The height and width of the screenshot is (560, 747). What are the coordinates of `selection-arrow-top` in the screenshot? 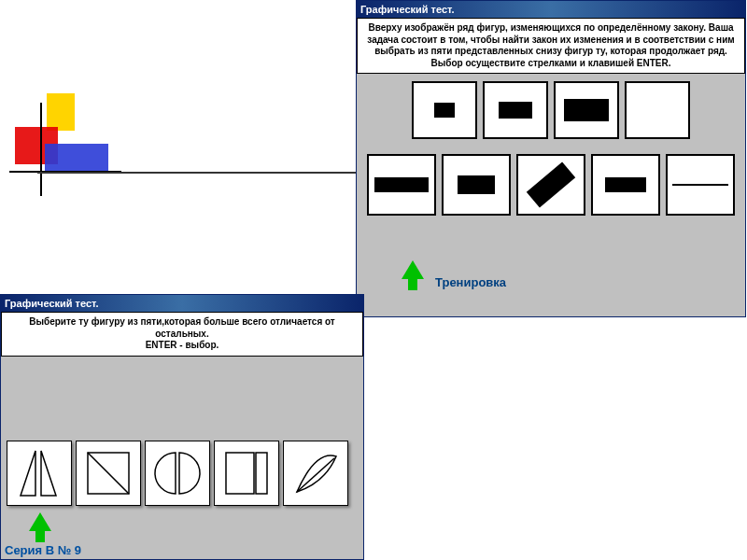 It's located at (413, 270).